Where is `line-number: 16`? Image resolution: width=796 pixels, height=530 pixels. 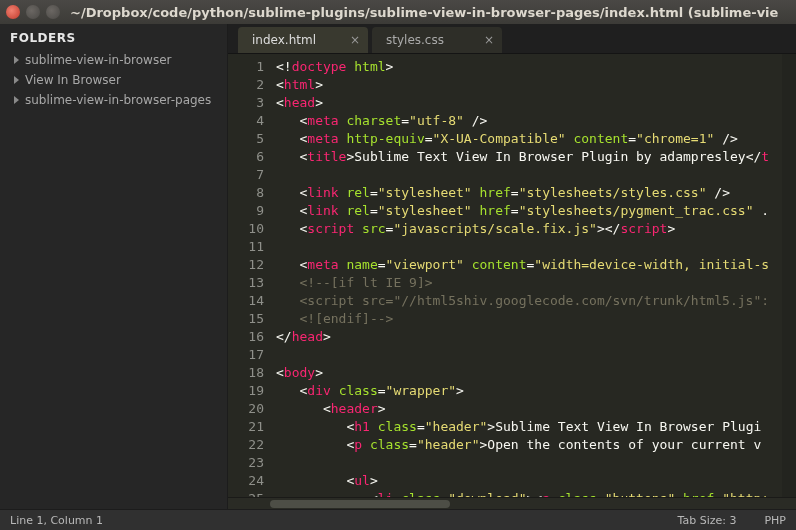
line-number: 16 is located at coordinates (248, 337).